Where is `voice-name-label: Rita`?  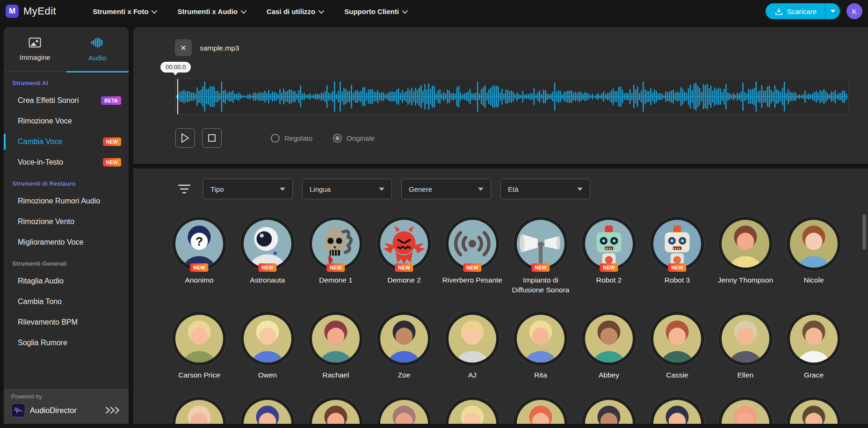
voice-name-label: Rita is located at coordinates (541, 375).